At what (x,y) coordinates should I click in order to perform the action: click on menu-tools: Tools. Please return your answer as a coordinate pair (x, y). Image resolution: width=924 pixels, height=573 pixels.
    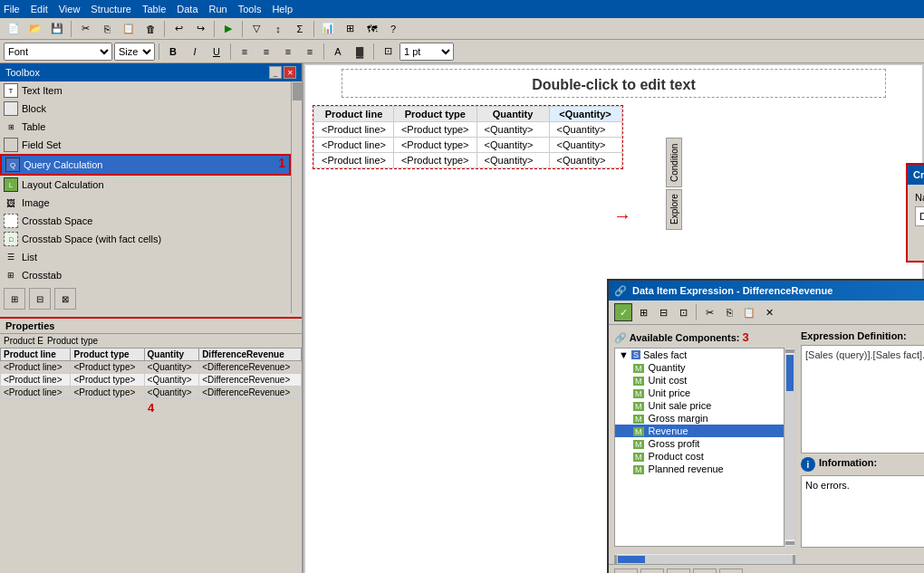
    Looking at the image, I should click on (250, 9).